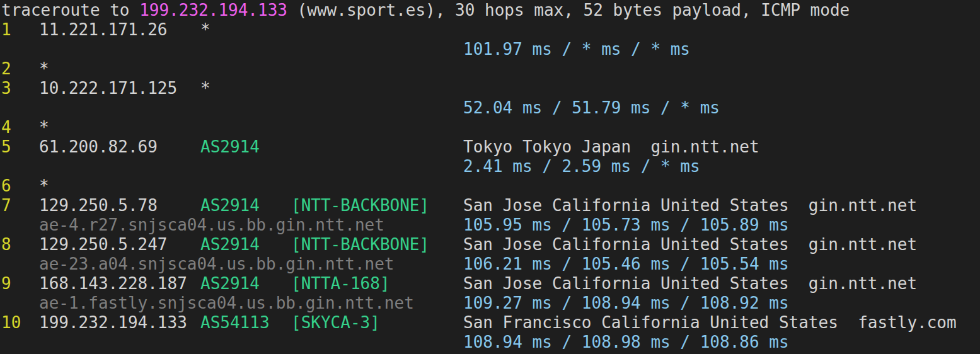  Describe the element at coordinates (98, 147) in the screenshot. I see `hop-ip: 61.200.82.69` at that location.